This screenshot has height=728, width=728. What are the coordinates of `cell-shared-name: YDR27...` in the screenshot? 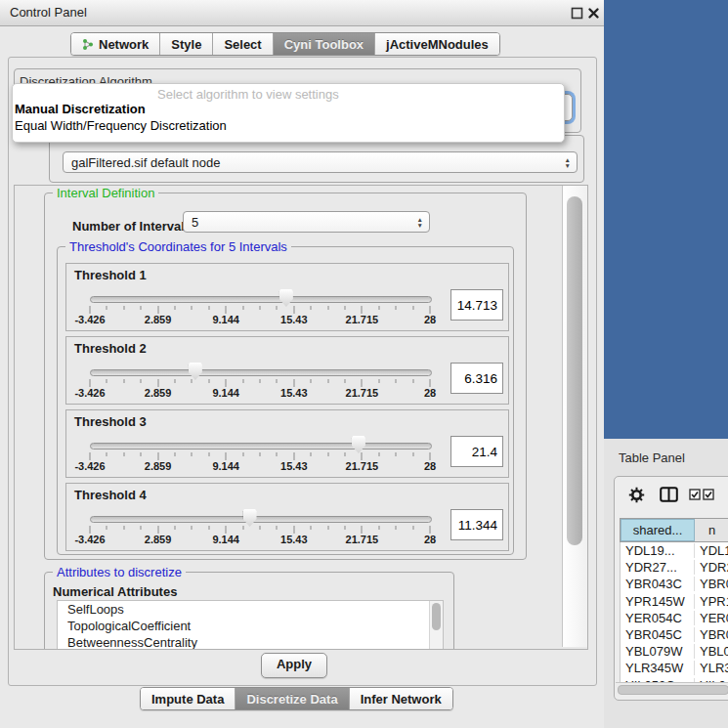 It's located at (658, 567).